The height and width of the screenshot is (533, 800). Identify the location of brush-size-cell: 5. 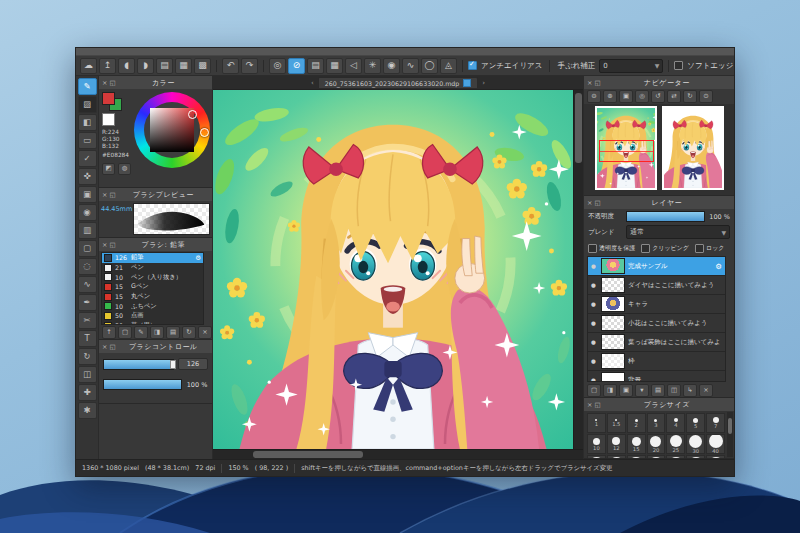
(696, 423).